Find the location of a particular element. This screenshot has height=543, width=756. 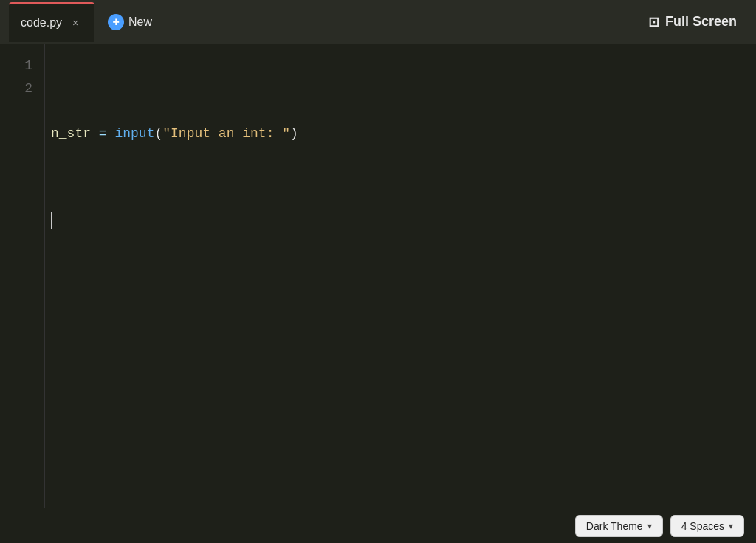

token-operator: = is located at coordinates (103, 134).